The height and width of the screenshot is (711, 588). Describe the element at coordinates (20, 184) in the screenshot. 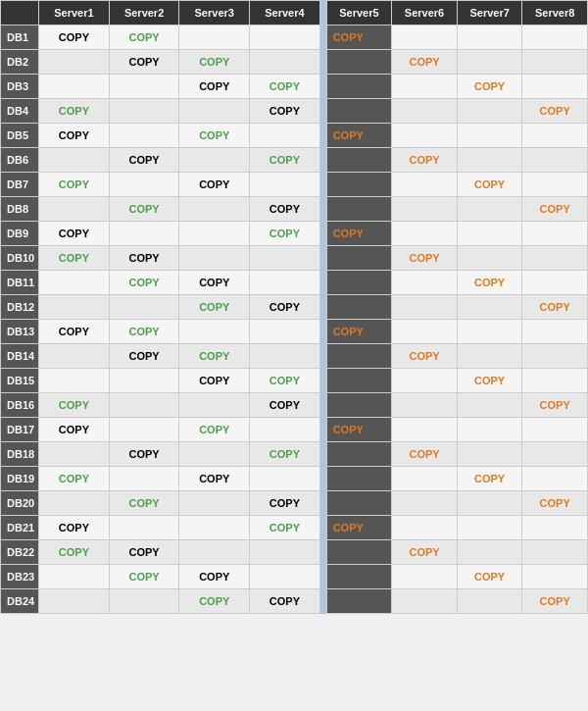

I see `db-label: DB7` at that location.